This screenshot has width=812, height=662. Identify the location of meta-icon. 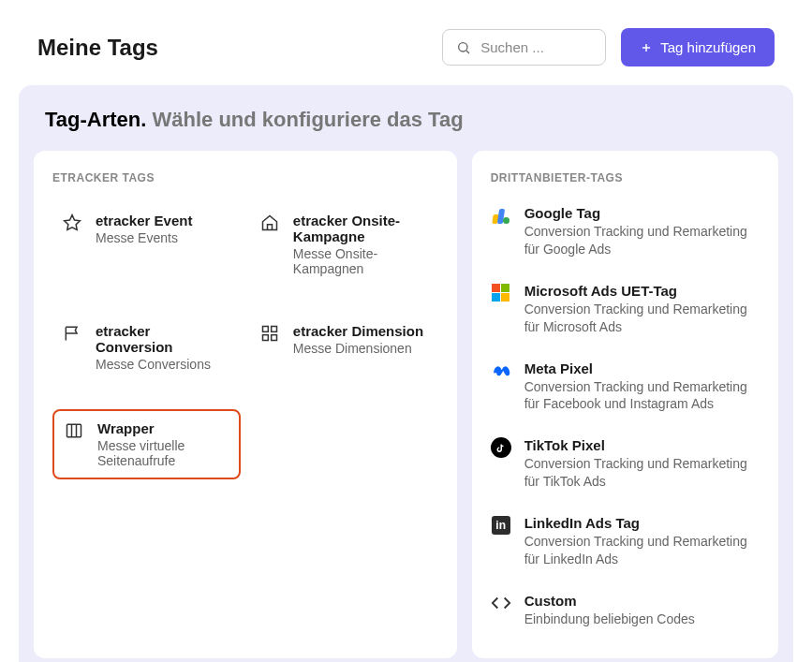
(501, 371).